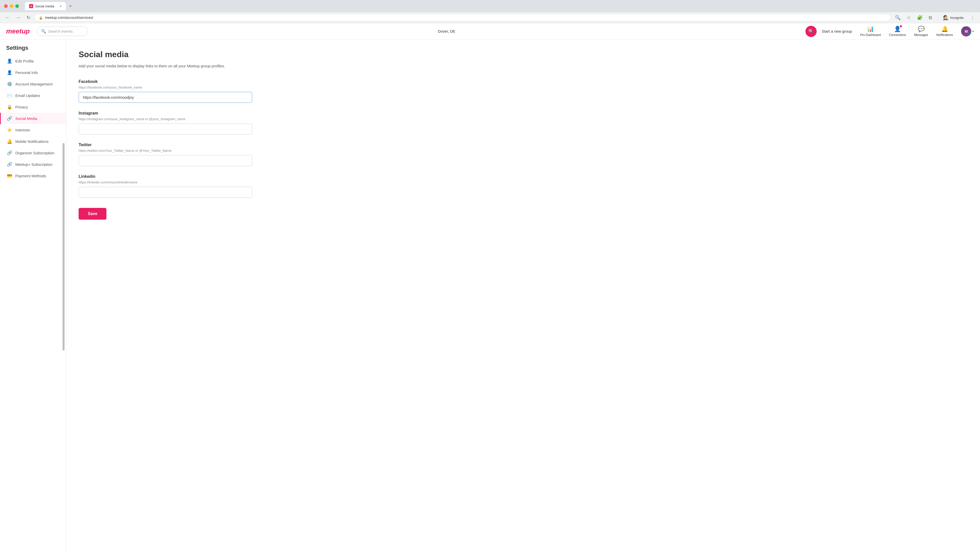  Describe the element at coordinates (165, 119) in the screenshot. I see `instagram-hint: https://instagram.com/your_instagram_nam…` at that location.